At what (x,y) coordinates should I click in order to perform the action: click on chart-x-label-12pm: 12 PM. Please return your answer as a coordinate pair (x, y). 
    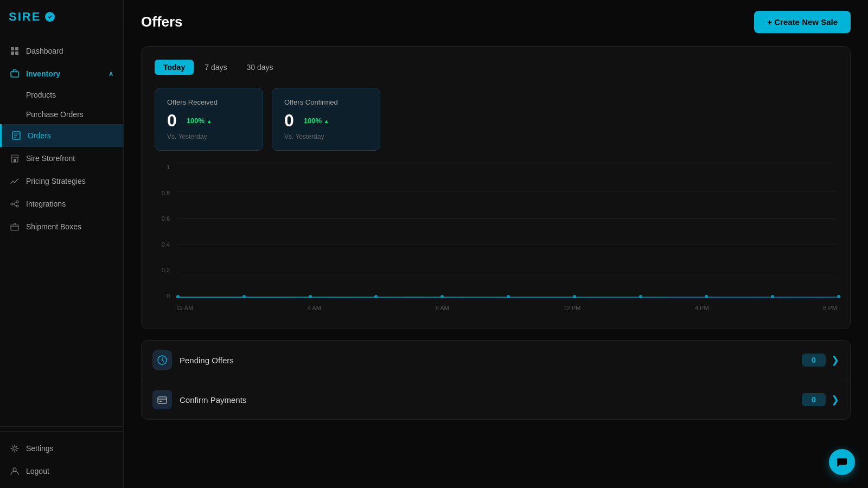
    Looking at the image, I should click on (572, 308).